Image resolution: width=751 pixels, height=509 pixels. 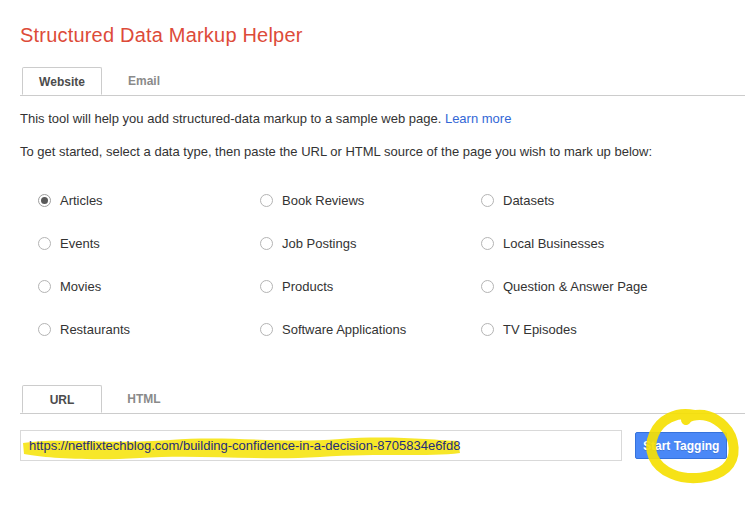 I want to click on intro-text-body: This tool will help you add structured-d…, so click(x=230, y=118).